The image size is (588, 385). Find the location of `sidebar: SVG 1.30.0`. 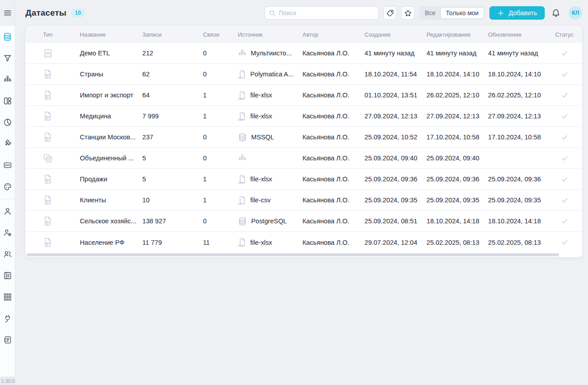

sidebar: SVG 1.30.0 is located at coordinates (8, 192).